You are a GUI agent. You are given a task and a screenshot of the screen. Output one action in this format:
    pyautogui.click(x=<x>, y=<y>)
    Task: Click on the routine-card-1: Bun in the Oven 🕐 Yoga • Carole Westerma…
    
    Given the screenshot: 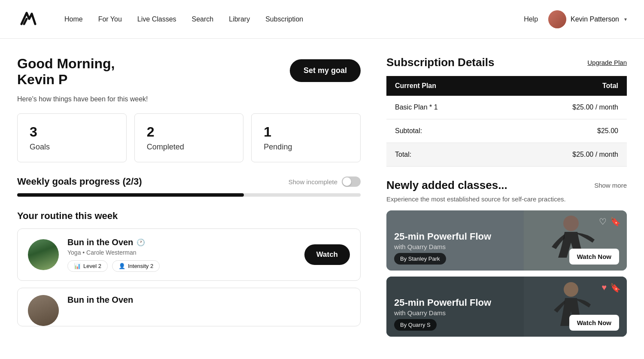 What is the action you would take?
    pyautogui.click(x=189, y=255)
    